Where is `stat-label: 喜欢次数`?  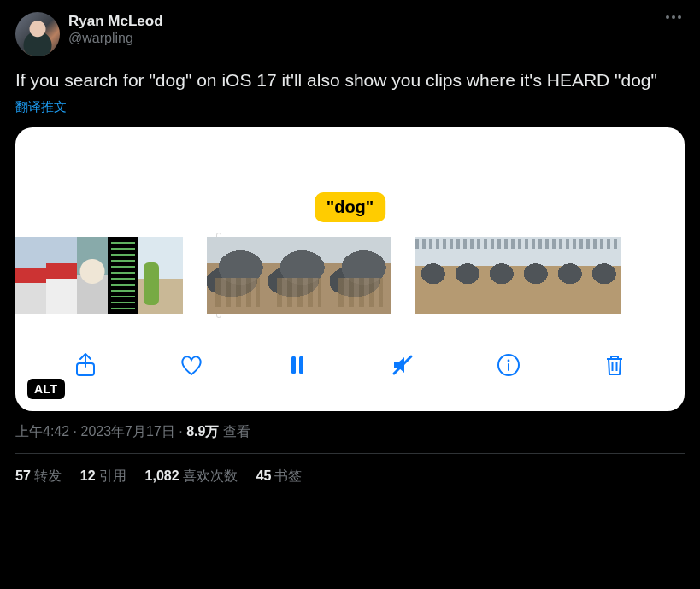 stat-label: 喜欢次数 is located at coordinates (210, 475).